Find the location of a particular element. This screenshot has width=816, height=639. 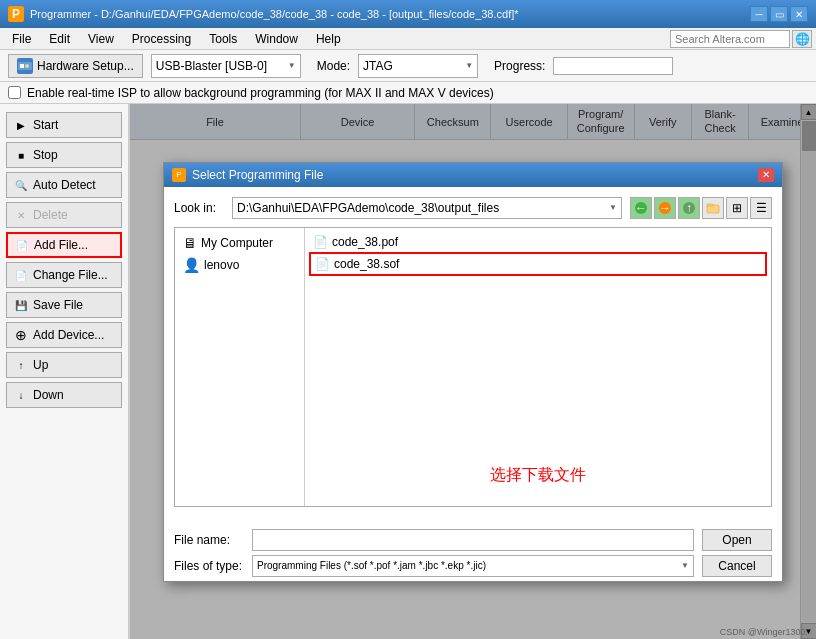

stop-label: Stop is located at coordinates (46, 155).